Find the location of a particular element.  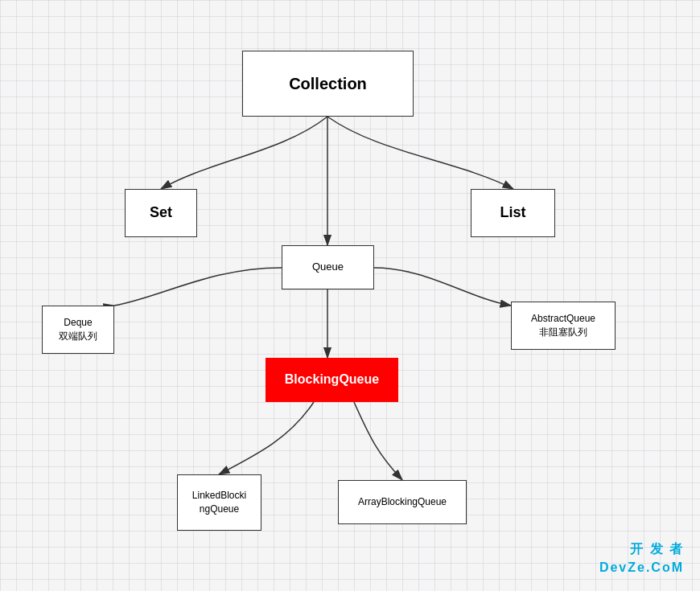

node-collection: Collection is located at coordinates (328, 84).